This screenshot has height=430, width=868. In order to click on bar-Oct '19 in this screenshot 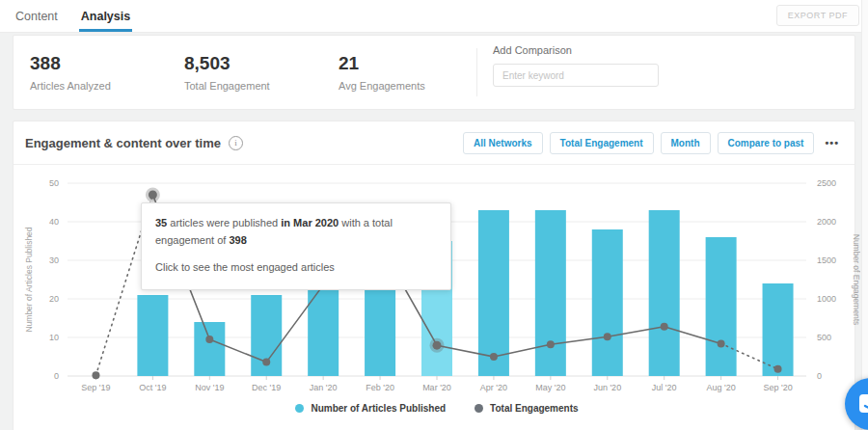, I will do `click(152, 336)`.